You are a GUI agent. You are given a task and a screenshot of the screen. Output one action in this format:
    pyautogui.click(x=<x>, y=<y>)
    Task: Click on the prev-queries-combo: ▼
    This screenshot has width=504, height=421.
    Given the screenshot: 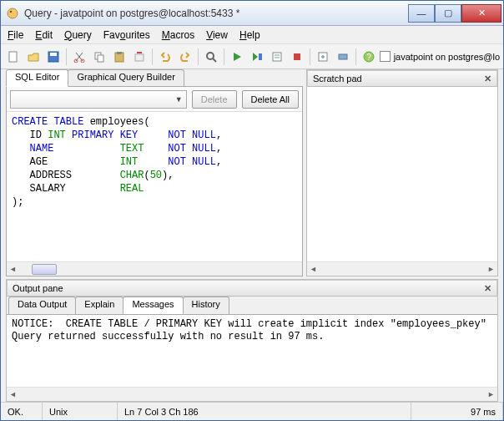 What is the action you would take?
    pyautogui.click(x=98, y=99)
    